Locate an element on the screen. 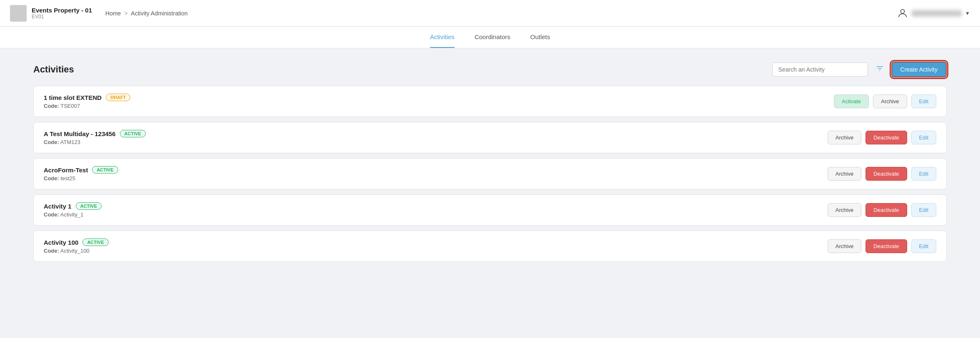 The width and height of the screenshot is (980, 338). activity-code: Code: test25 is located at coordinates (435, 178).